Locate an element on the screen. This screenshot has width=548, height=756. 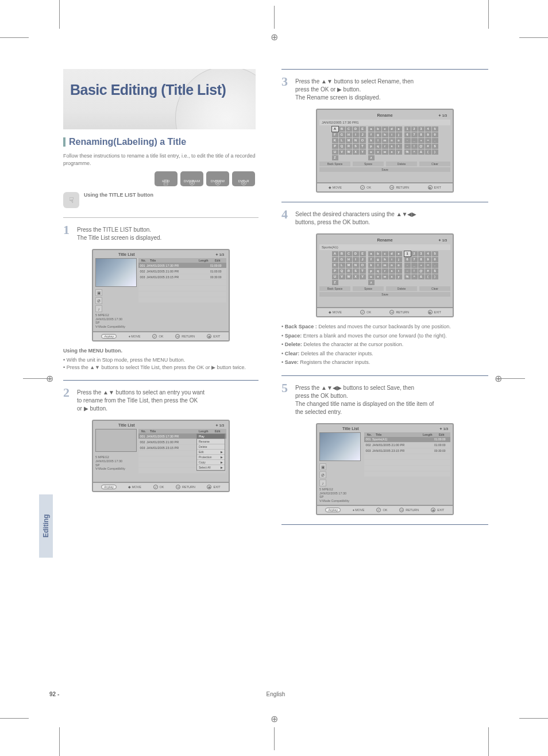
mini-icon-3: ♪ is located at coordinates (99, 309).